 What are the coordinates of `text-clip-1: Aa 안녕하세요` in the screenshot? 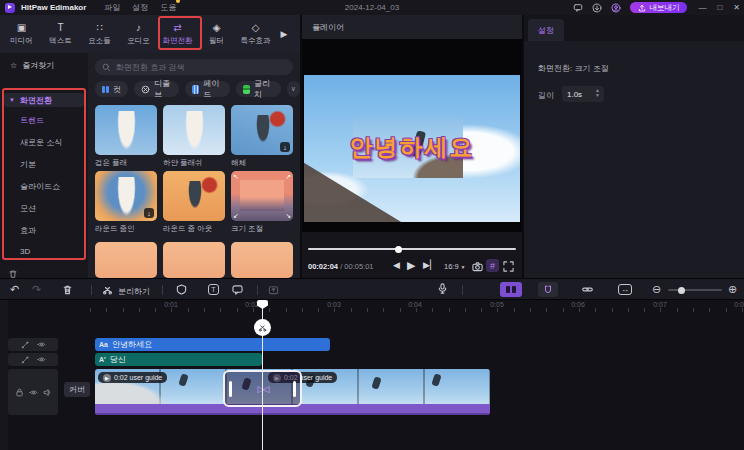 It's located at (212, 344).